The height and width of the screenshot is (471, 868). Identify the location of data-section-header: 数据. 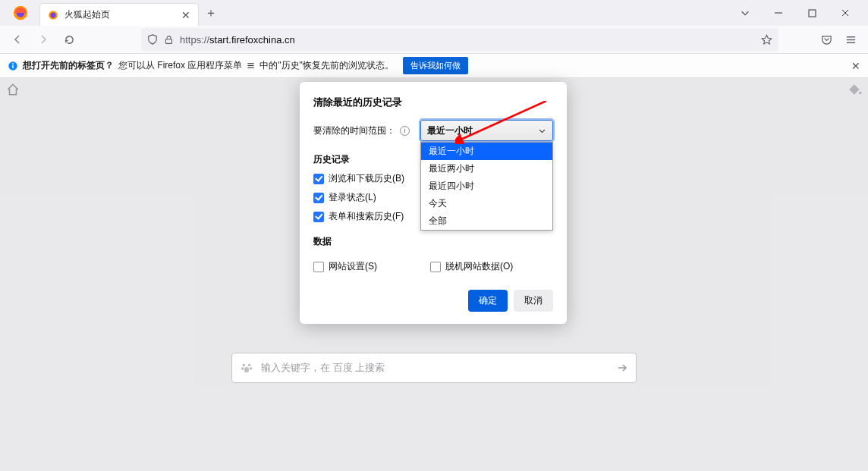
(433, 241).